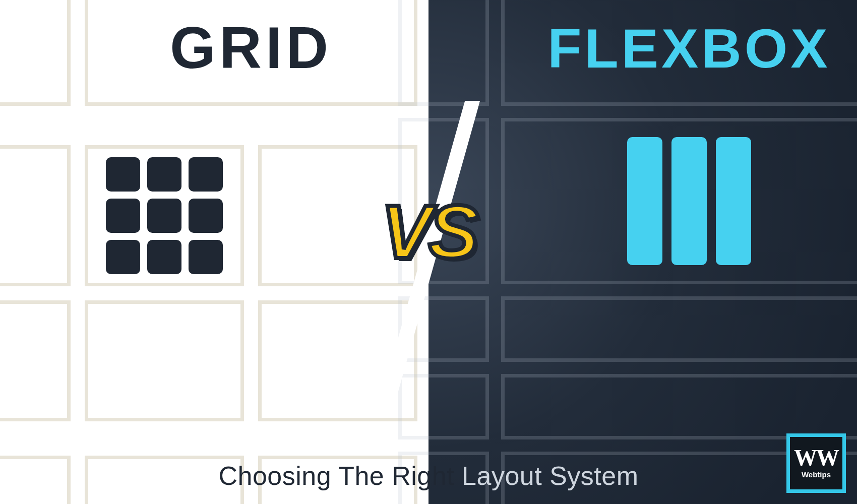  I want to click on flexbox-icon, so click(689, 201).